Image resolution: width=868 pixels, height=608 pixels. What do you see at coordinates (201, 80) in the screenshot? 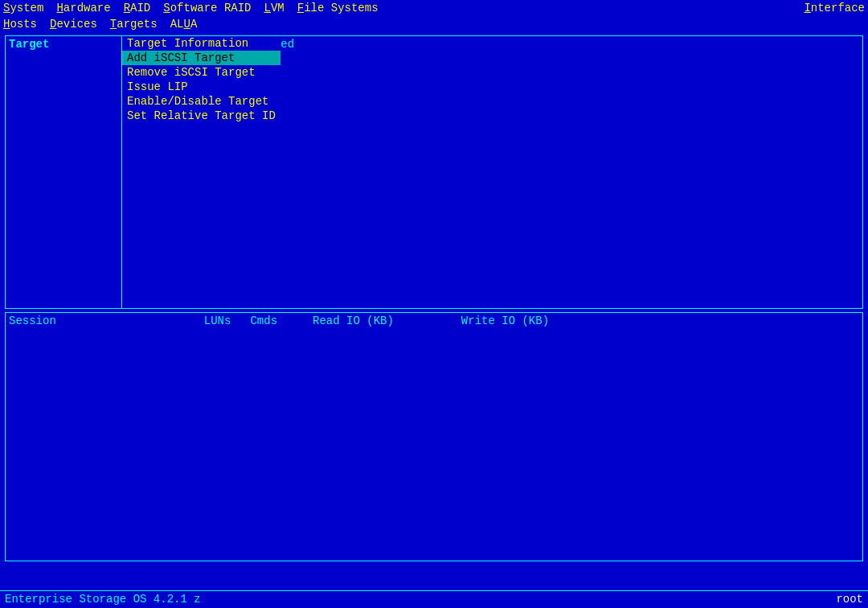
I see `context-menu: Target Information Add iSCSI Target Remo…` at bounding box center [201, 80].